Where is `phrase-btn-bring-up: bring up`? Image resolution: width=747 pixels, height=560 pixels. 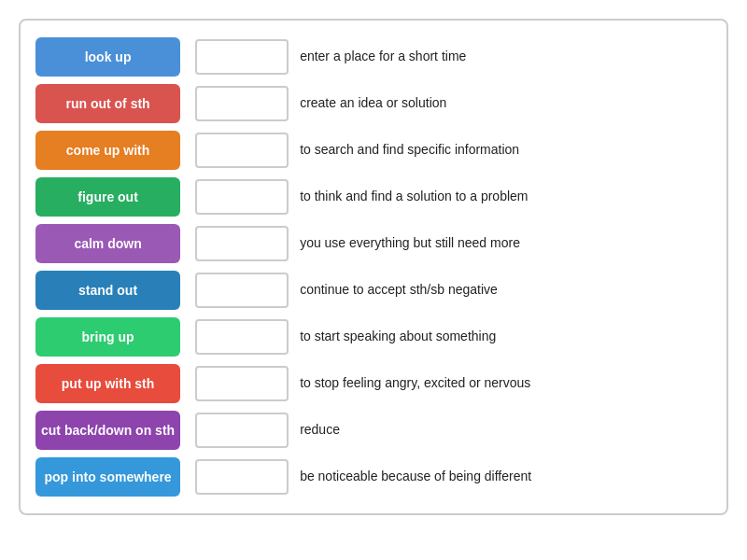
phrase-btn-bring-up: bring up is located at coordinates (108, 337).